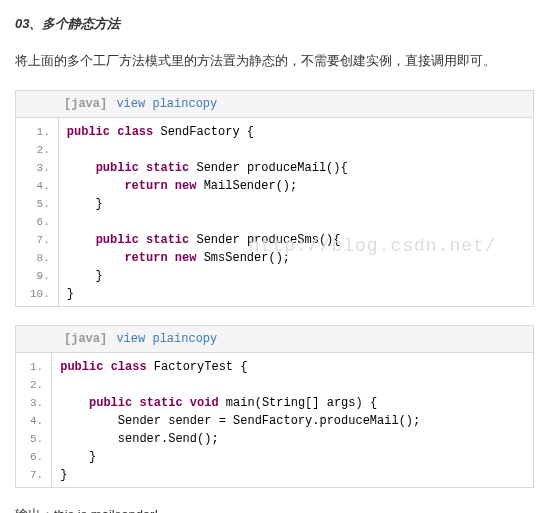 The width and height of the screenshot is (549, 513). What do you see at coordinates (292, 420) in the screenshot?
I see `code-line: Sender sender = SendFactory.produceMail(…` at bounding box center [292, 420].